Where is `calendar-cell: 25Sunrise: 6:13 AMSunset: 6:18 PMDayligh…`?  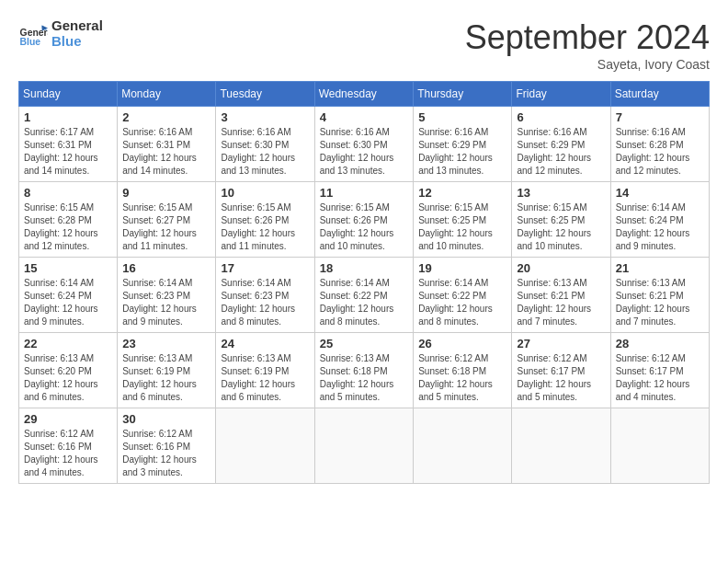 calendar-cell: 25Sunrise: 6:13 AMSunset: 6:18 PMDayligh… is located at coordinates (364, 371).